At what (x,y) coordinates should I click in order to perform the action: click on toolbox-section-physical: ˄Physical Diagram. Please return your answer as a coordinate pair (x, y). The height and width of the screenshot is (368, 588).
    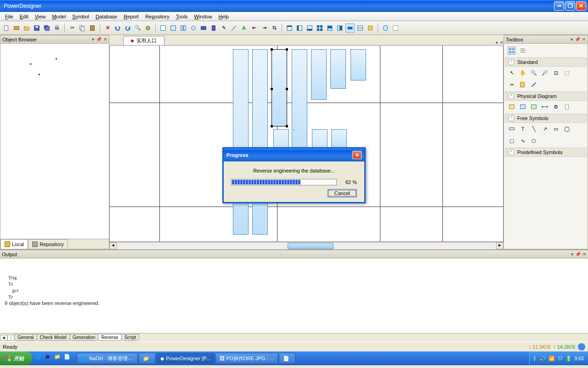
    Looking at the image, I should click on (546, 96).